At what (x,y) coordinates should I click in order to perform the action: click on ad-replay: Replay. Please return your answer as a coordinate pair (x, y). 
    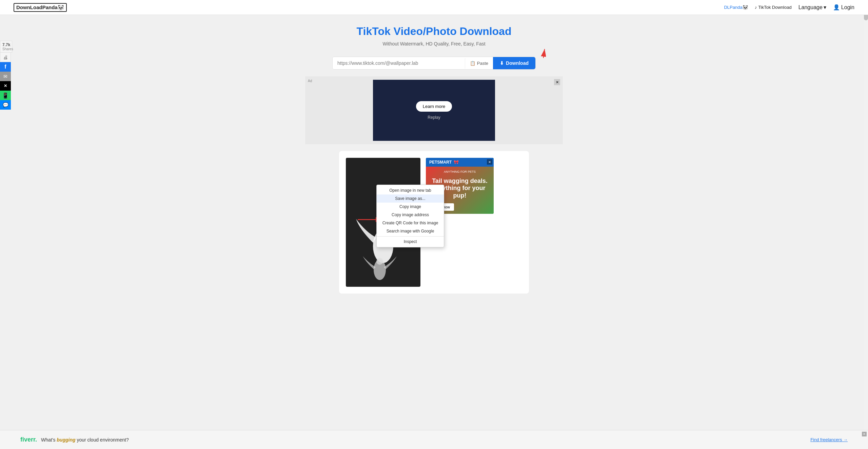
    Looking at the image, I should click on (434, 117).